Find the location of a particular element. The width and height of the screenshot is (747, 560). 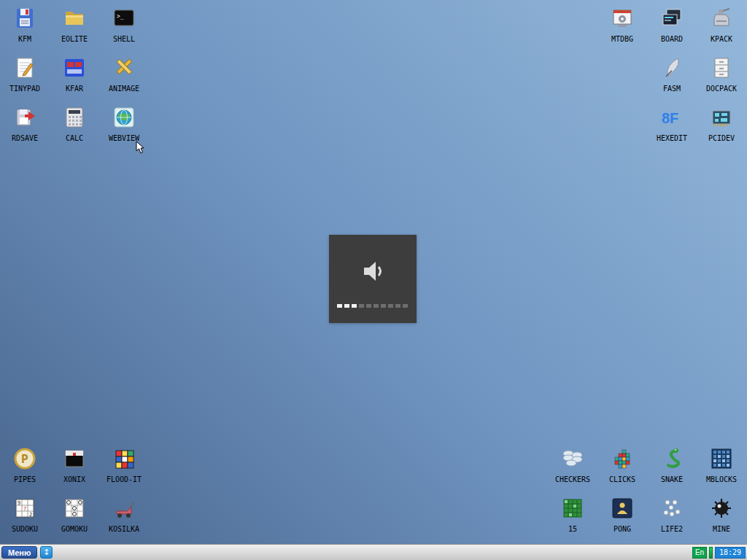

desktop-icon-snake: SNAKE is located at coordinates (672, 465).